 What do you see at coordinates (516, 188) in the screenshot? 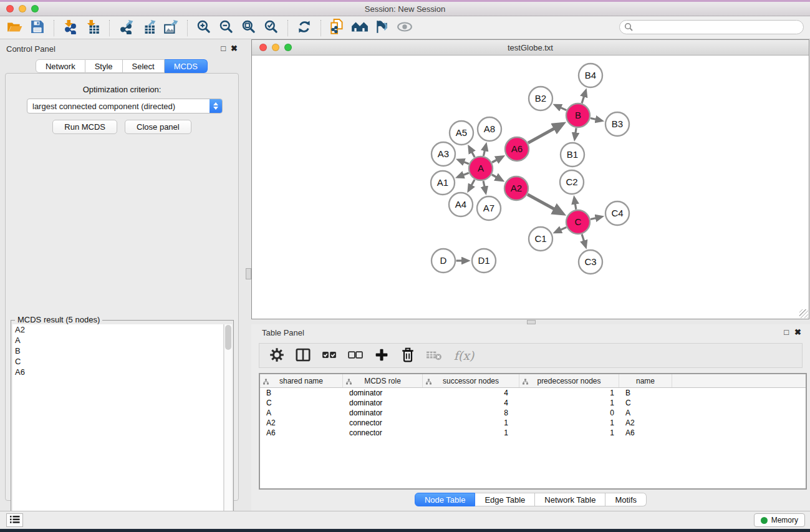
I see `graph-node-A2: A2` at bounding box center [516, 188].